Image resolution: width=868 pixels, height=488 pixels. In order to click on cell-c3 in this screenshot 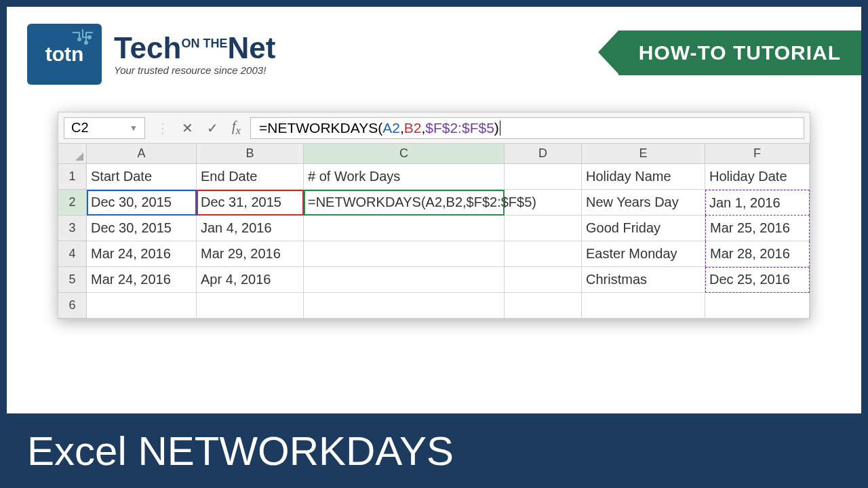, I will do `click(404, 228)`.